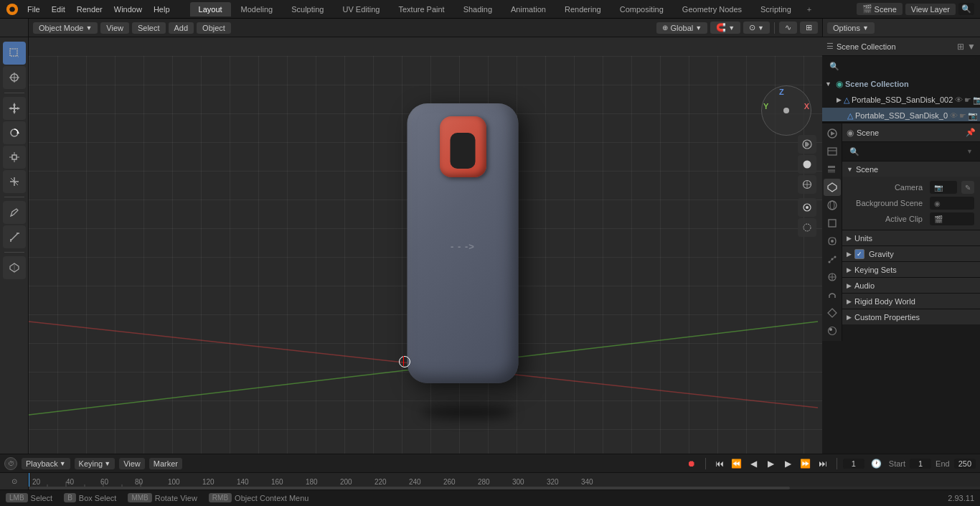 The image size is (980, 506). What do you see at coordinates (976, 100) in the screenshot?
I see `render-icon-1: 📷` at bounding box center [976, 100].